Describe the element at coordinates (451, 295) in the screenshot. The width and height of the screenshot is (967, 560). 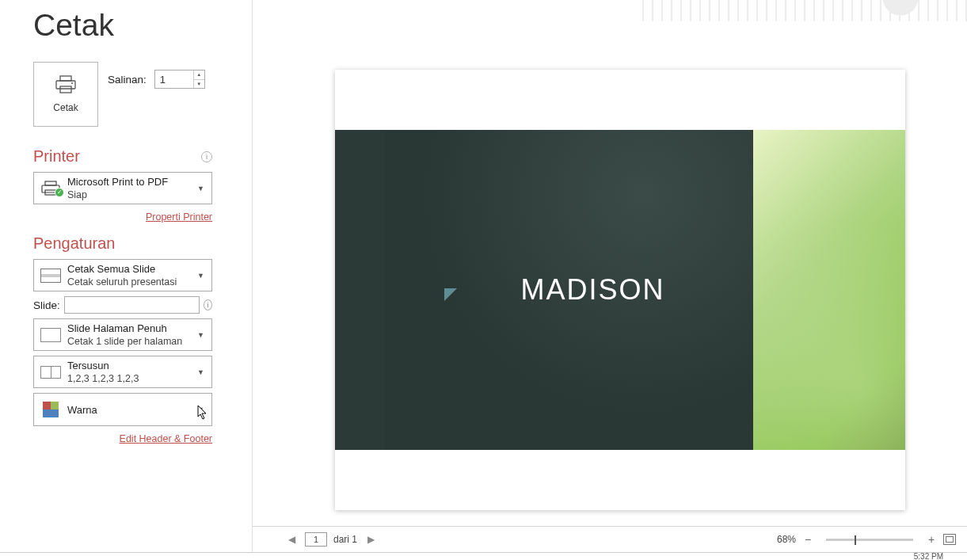
I see `slide-triangle-decoration` at that location.